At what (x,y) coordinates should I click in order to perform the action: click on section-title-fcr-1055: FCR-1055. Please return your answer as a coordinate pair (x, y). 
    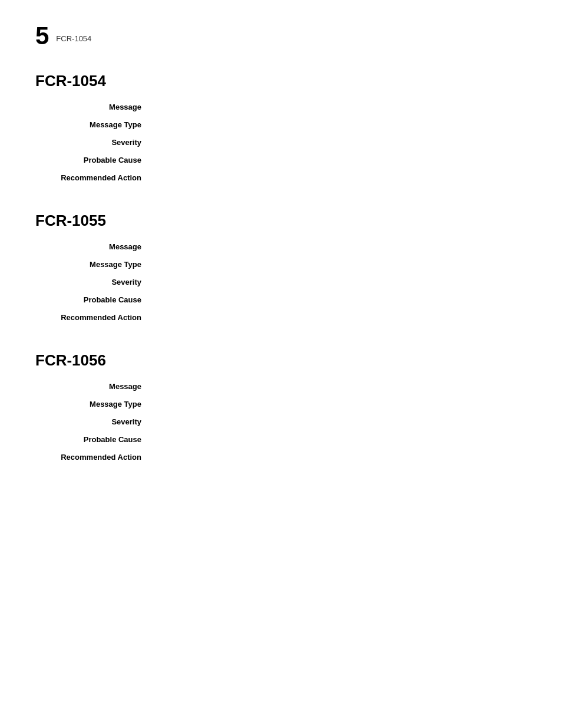
    Looking at the image, I should click on (281, 220).